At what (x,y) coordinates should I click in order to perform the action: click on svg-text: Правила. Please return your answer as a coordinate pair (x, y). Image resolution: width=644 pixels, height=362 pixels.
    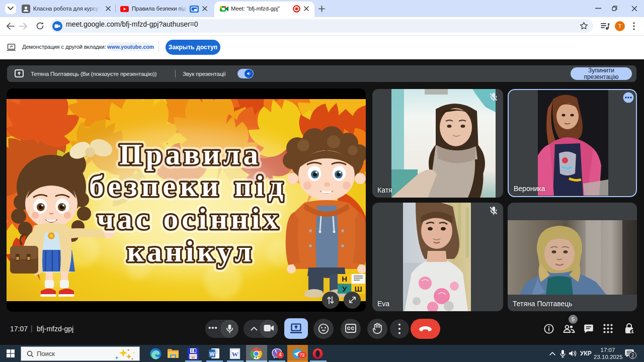
    Looking at the image, I should click on (189, 154).